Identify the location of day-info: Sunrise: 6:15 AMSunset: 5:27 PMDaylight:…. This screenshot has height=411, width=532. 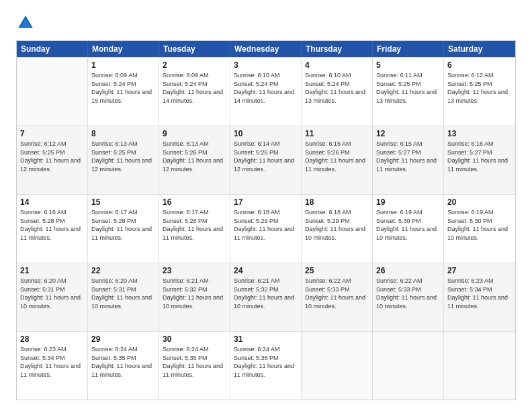
(408, 156).